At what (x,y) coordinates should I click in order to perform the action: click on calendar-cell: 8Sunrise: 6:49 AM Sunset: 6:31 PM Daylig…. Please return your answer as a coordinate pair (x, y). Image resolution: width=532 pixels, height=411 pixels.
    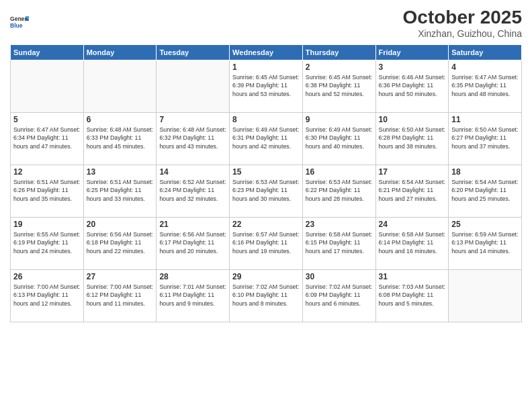
    Looking at the image, I should click on (266, 139).